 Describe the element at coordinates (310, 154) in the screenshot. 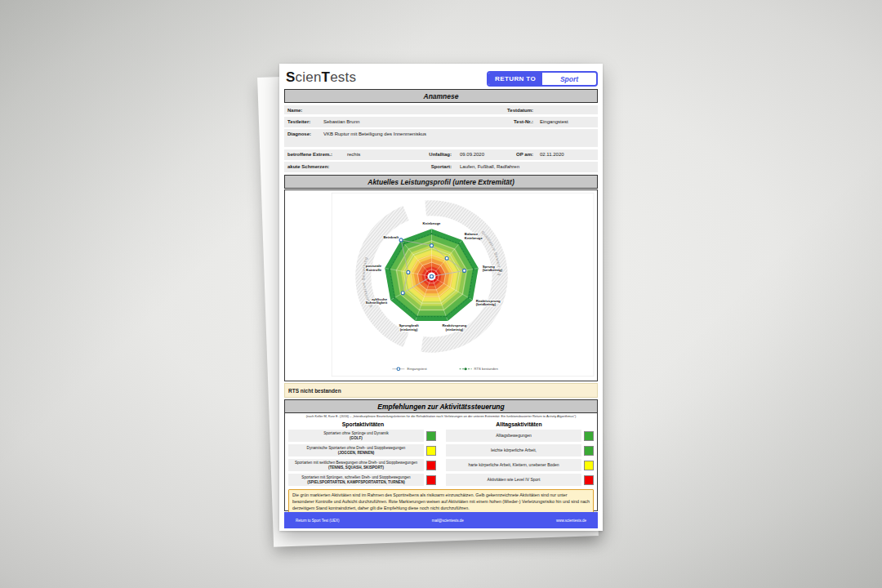

I see `extremitaet-label: betroffene Extrem.:` at that location.